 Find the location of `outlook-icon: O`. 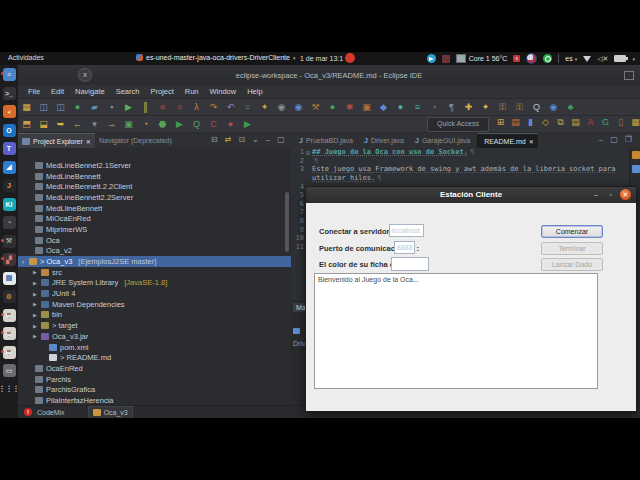

outlook-icon: O is located at coordinates (10, 130).